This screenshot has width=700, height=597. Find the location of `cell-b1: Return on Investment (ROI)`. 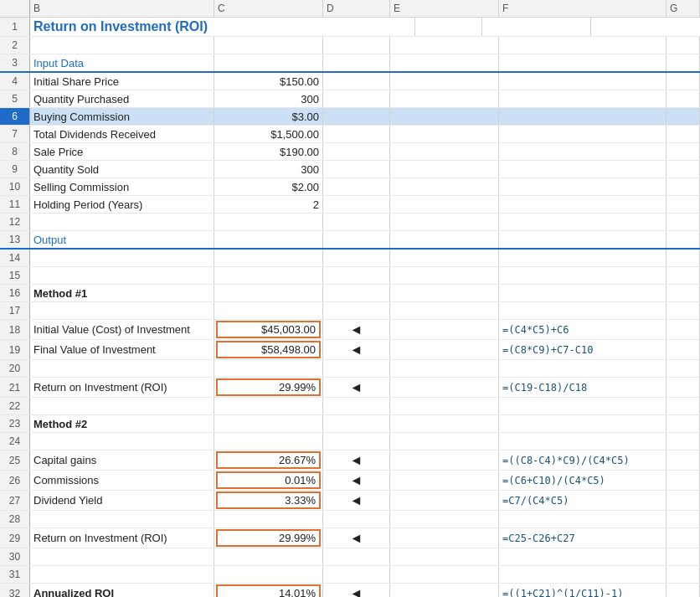

cell-b1: Return on Investment (ROI) is located at coordinates (223, 27).